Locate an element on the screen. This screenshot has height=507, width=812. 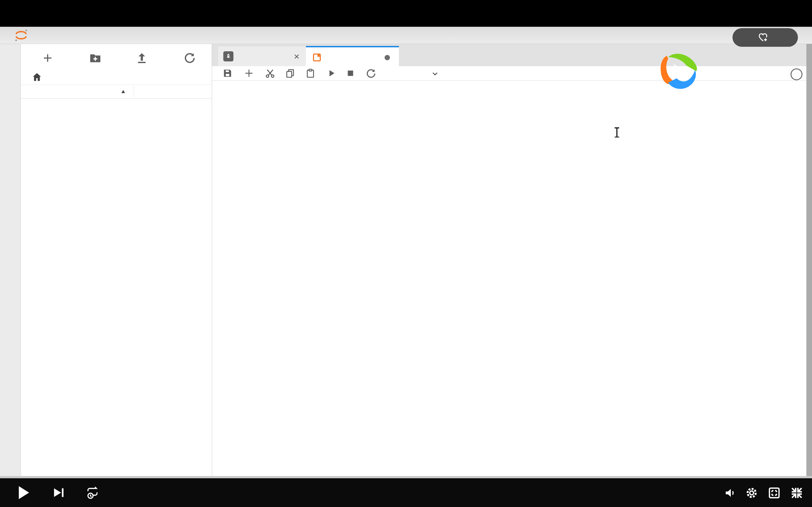
run-icon is located at coordinates (332, 73).